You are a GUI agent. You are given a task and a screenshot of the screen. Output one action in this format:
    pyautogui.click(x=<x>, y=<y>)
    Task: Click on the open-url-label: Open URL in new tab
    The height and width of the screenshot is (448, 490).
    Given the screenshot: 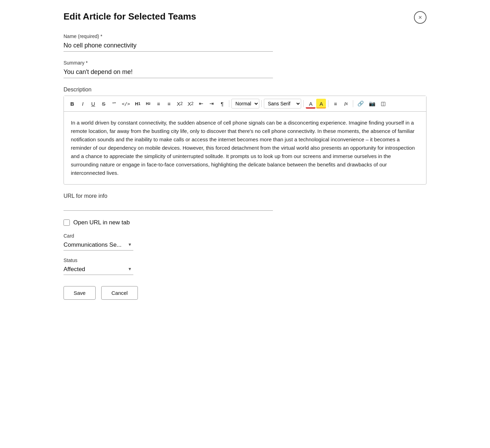 What is the action you would take?
    pyautogui.click(x=102, y=223)
    